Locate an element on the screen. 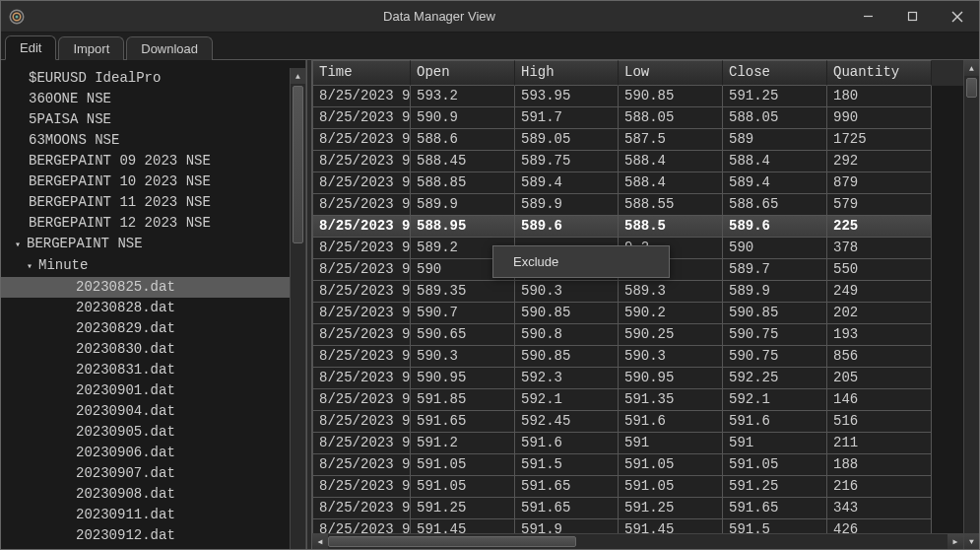  tree-item-label: 20230912.dat is located at coordinates (126, 535).